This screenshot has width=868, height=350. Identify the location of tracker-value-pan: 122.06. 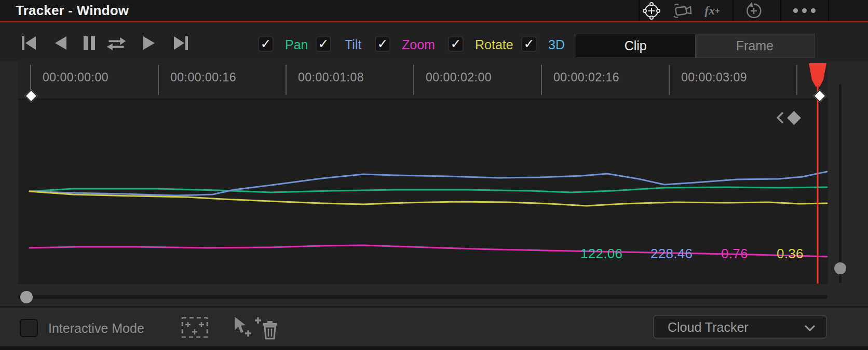
(601, 254).